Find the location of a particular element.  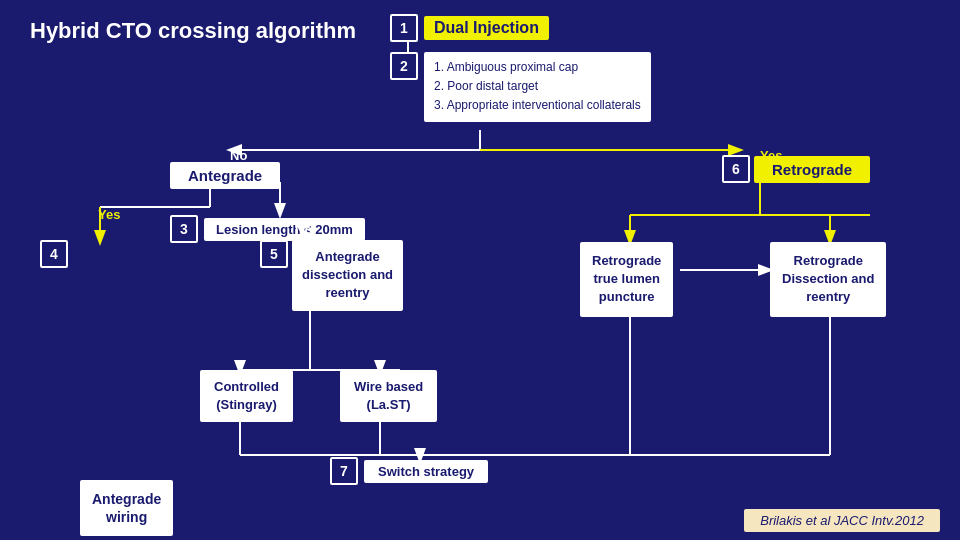

badge-3: 3 is located at coordinates (184, 229).